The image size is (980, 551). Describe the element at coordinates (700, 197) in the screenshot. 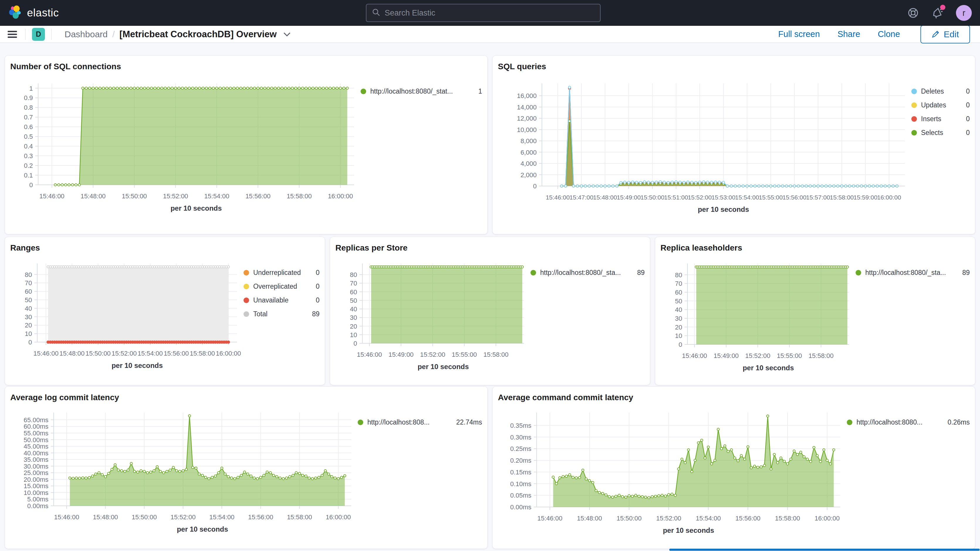

I see `svg-text: 15:52:00` at that location.